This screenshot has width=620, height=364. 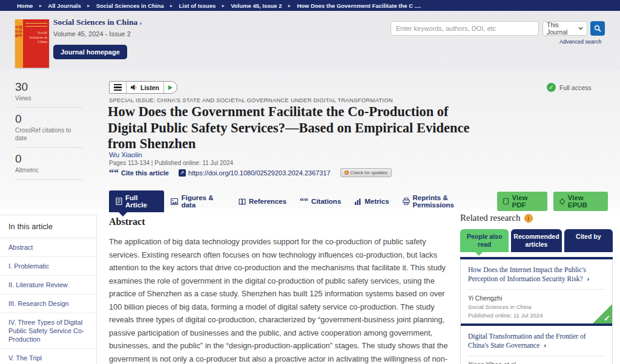 I want to click on search-scope-value: This Journal, so click(x=562, y=28).